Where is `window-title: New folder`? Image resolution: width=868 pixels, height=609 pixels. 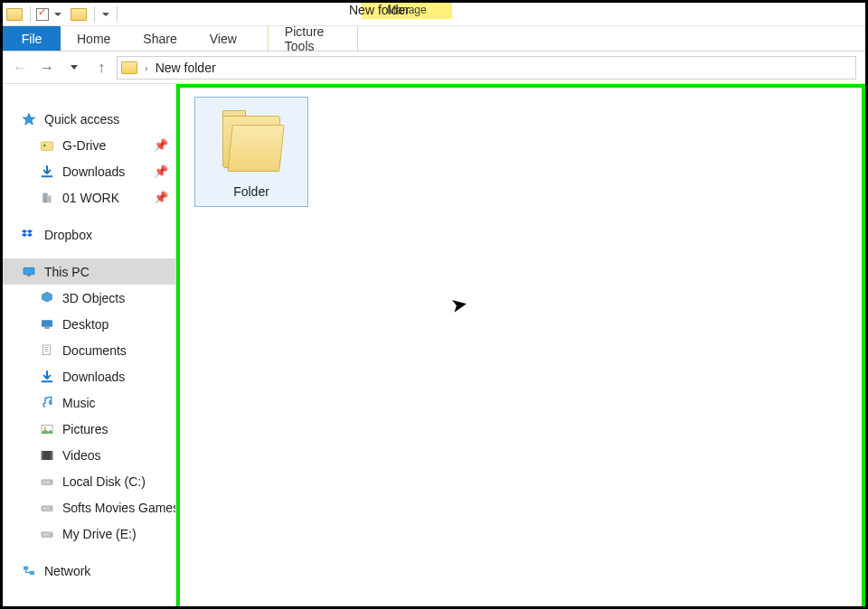 window-title: New folder is located at coordinates (380, 10).